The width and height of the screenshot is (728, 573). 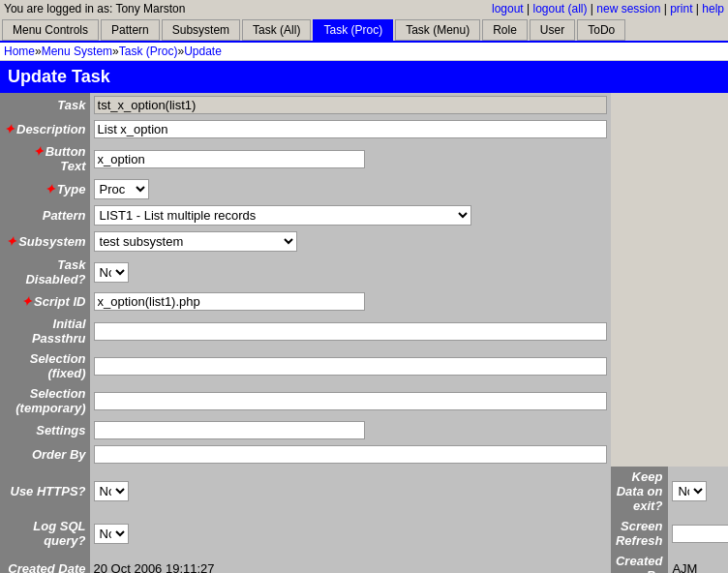 What do you see at coordinates (364, 401) in the screenshot?
I see `row-selection-temporary: Selection (temporary)` at bounding box center [364, 401].